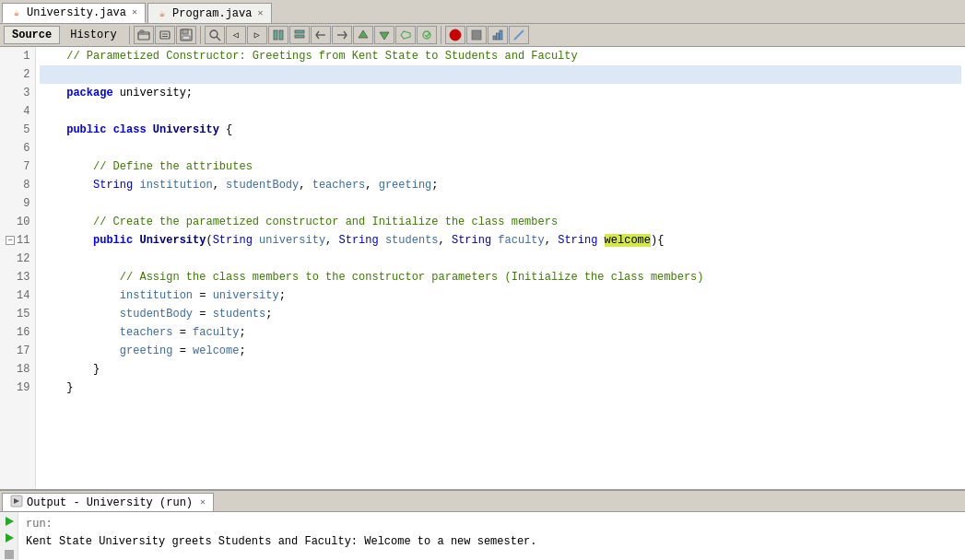 This screenshot has width=965, height=560. Describe the element at coordinates (492, 542) in the screenshot. I see `output-text: Kent State University greets Students an…` at that location.